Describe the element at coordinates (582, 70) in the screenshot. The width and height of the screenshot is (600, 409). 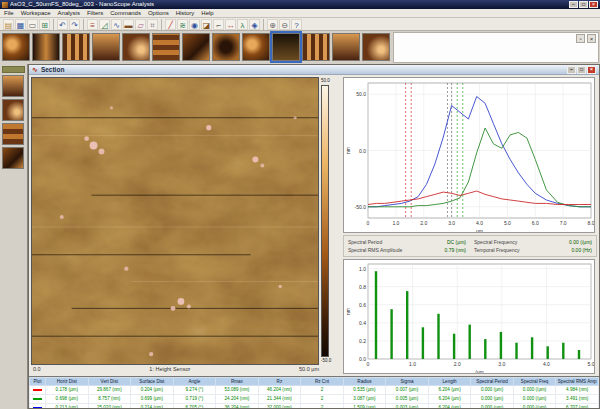
I see `section-maximize-button: □` at that location.